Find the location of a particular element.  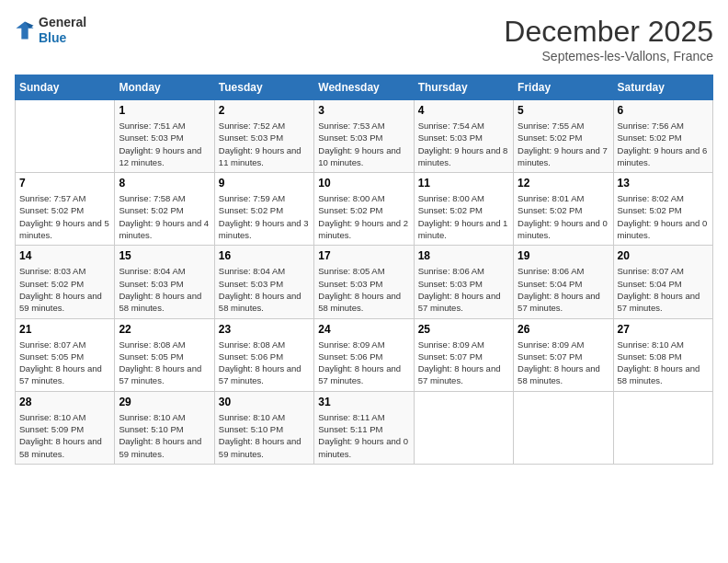

day-number: 3 is located at coordinates (364, 110).